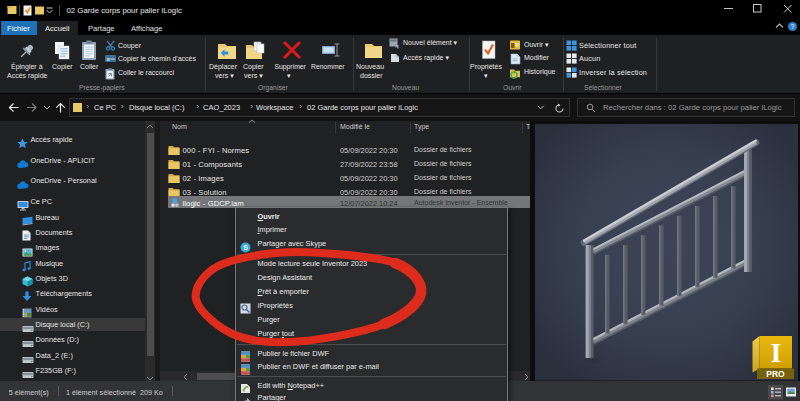  I want to click on svg-text: PRO, so click(776, 374).